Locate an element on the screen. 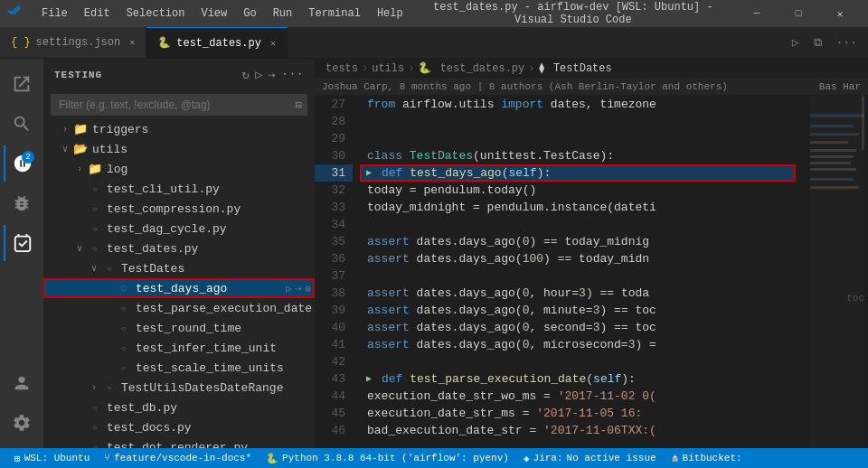 This screenshot has height=468, width=868. tree-item-test-round: › ○ test_round_time is located at coordinates (179, 328).